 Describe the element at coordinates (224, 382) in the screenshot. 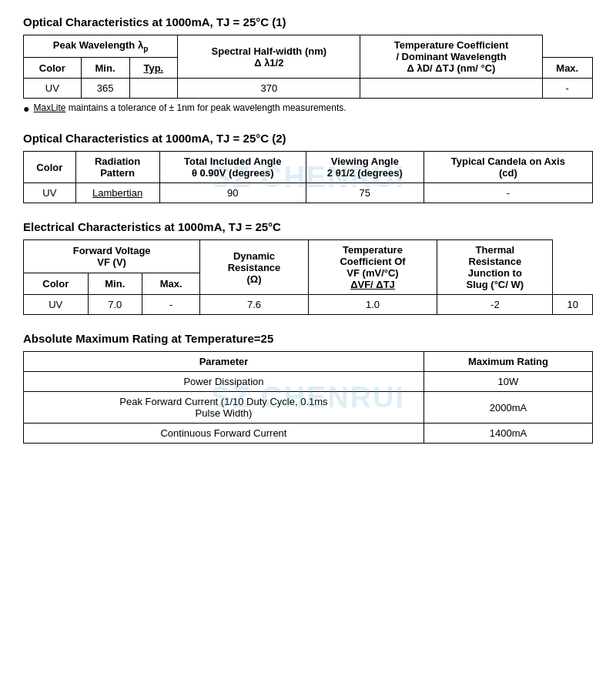

I see `cell-param-power: Power Dissipation` at that location.